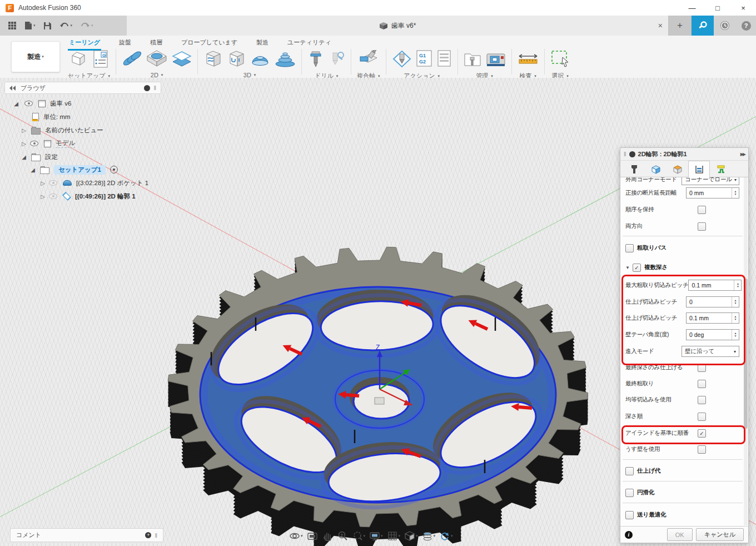 This screenshot has height=546, width=756. I want to click on close-button: ×, so click(743, 8).